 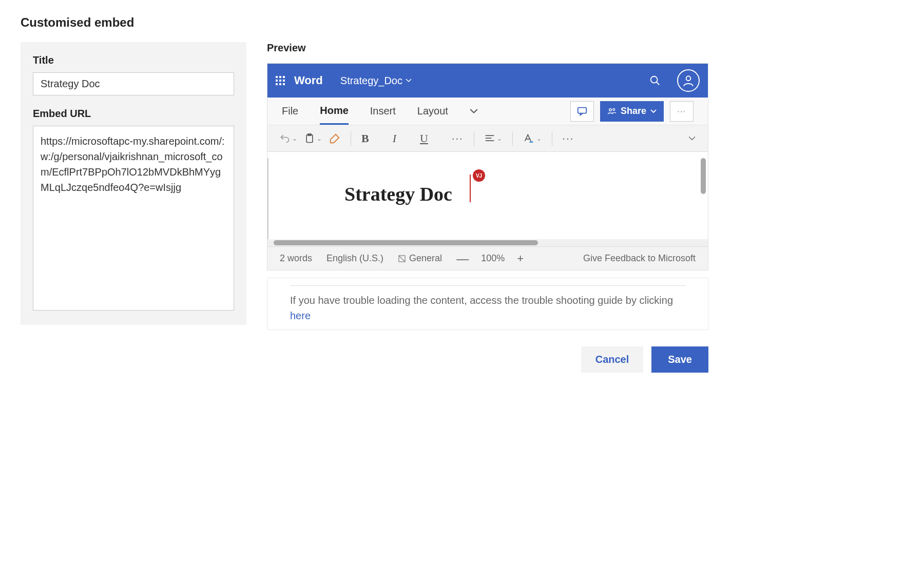 I want to click on underline-button: U, so click(x=424, y=139).